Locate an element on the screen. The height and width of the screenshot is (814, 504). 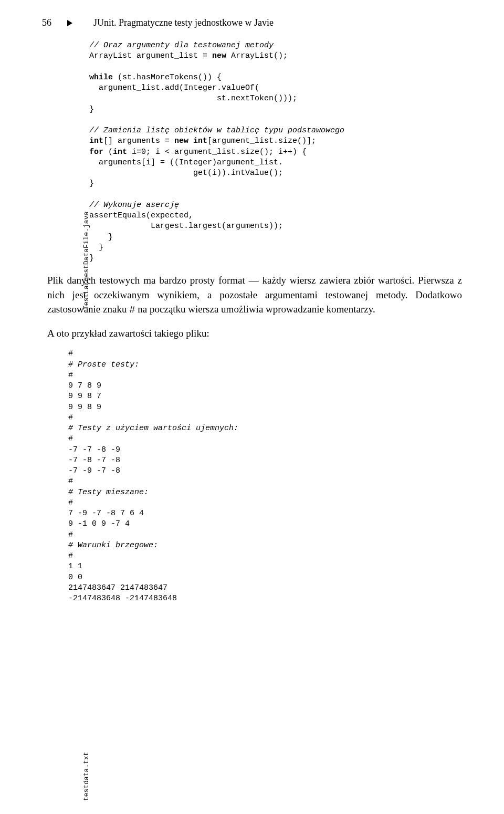
inline-code: # is located at coordinates (132, 310).